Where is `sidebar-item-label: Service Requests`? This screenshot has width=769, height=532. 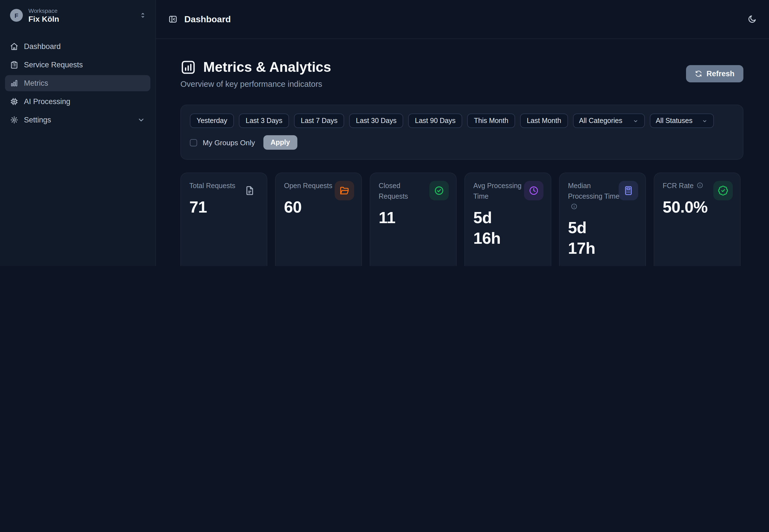
sidebar-item-label: Service Requests is located at coordinates (53, 65).